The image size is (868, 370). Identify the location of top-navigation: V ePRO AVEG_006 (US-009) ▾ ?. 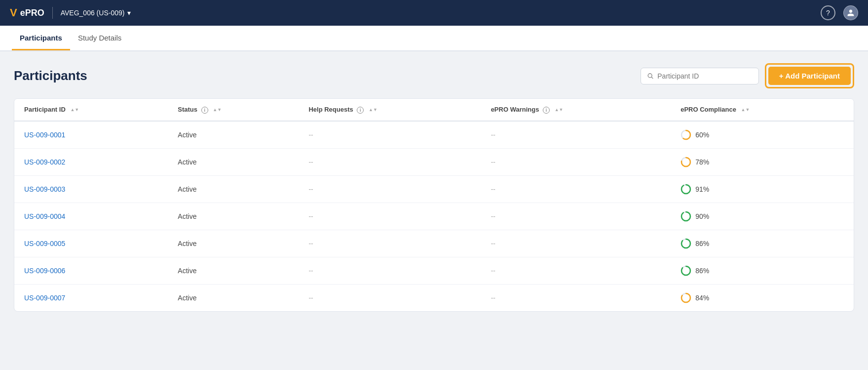
(434, 13).